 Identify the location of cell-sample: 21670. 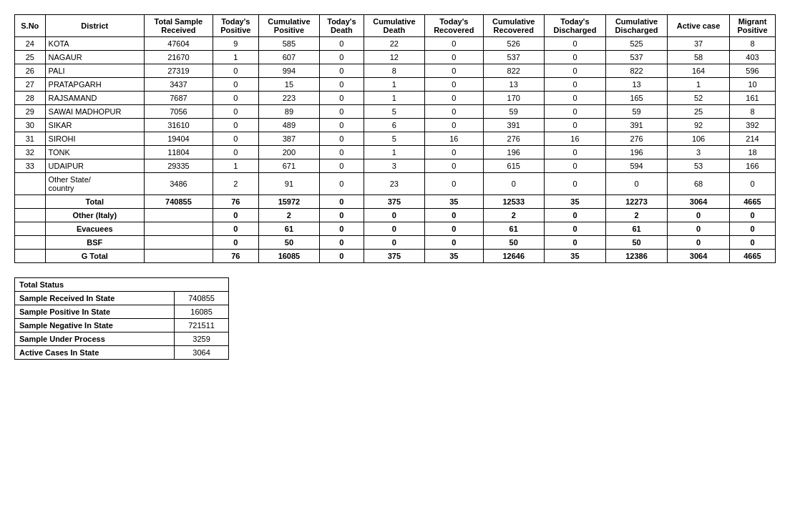
(179, 57).